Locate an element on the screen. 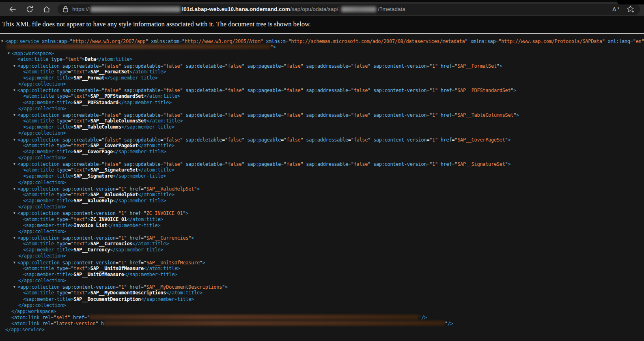  back-button is located at coordinates (13, 9).